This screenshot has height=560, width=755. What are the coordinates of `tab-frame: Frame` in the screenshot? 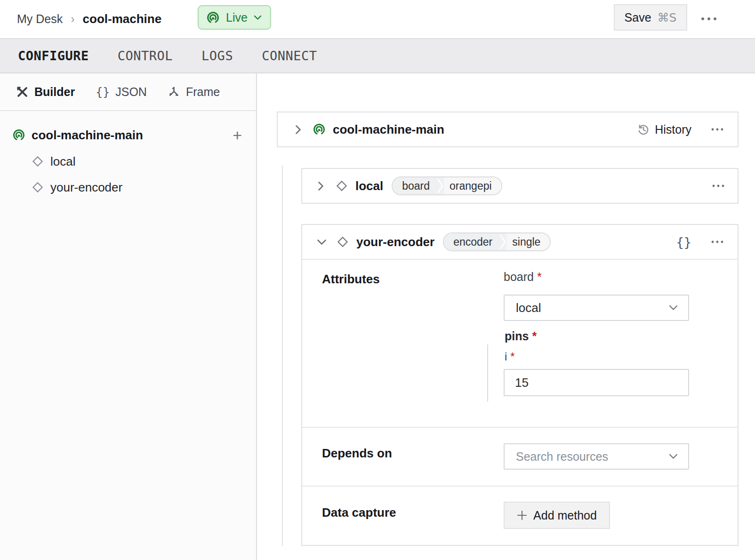 It's located at (194, 92).